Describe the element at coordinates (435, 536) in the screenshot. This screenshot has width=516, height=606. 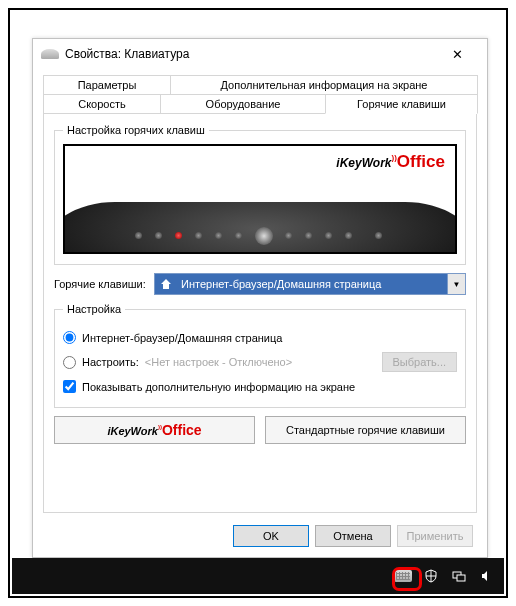
I see `apply-button: Применить` at that location.